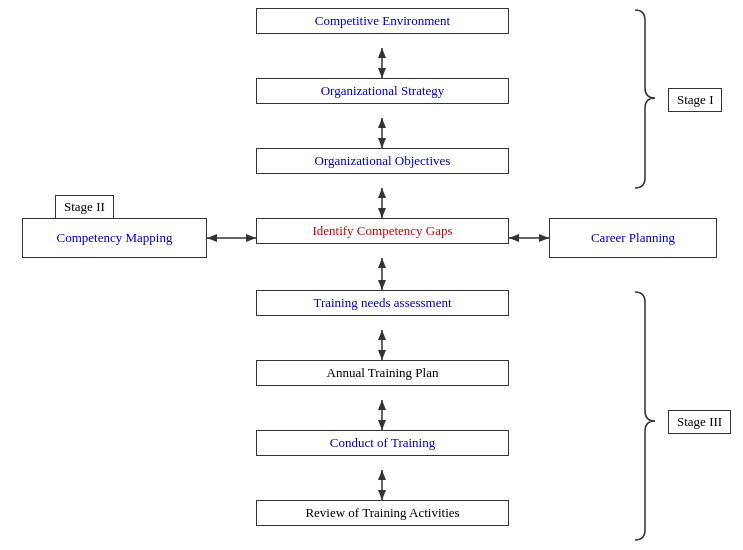 This screenshot has height=550, width=743. I want to click on annual-plan-box: Annual Training Plan, so click(382, 373).